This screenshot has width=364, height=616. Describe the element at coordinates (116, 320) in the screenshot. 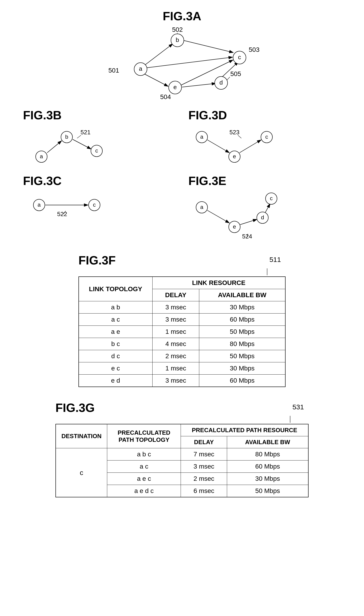

I see `topology-cell: a c` at that location.